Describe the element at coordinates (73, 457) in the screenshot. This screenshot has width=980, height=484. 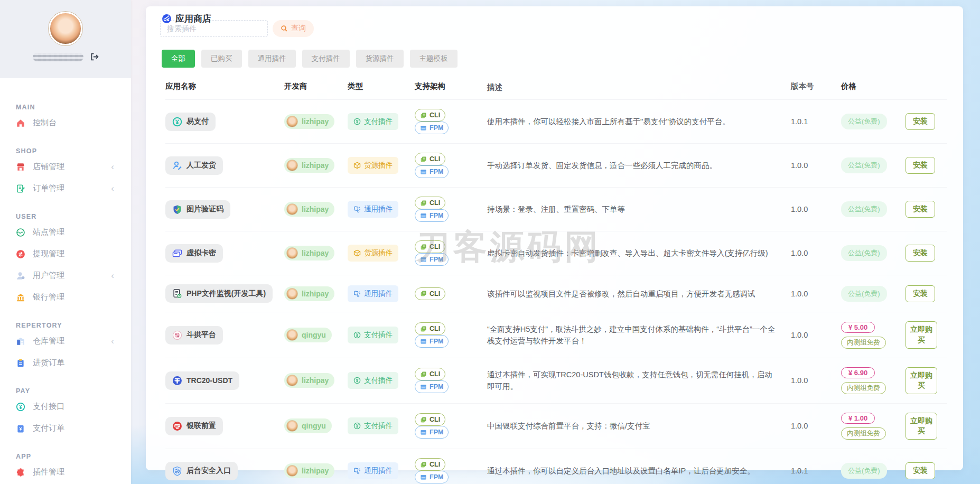
I see `sidebar-section-label: APP` at that location.